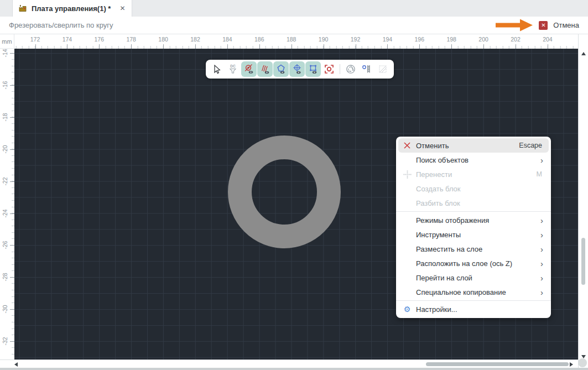 This screenshot has width=588, height=370. Describe the element at coordinates (514, 25) in the screenshot. I see `orange-arrow-icon` at that location.